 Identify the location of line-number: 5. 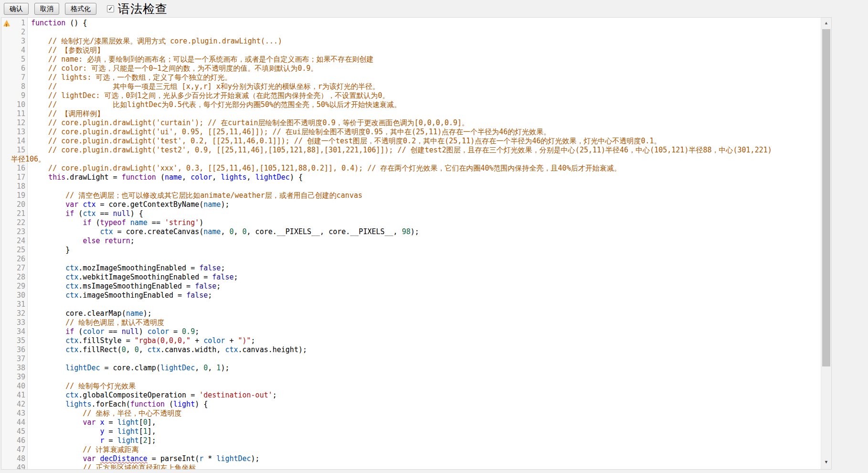
(19, 59).